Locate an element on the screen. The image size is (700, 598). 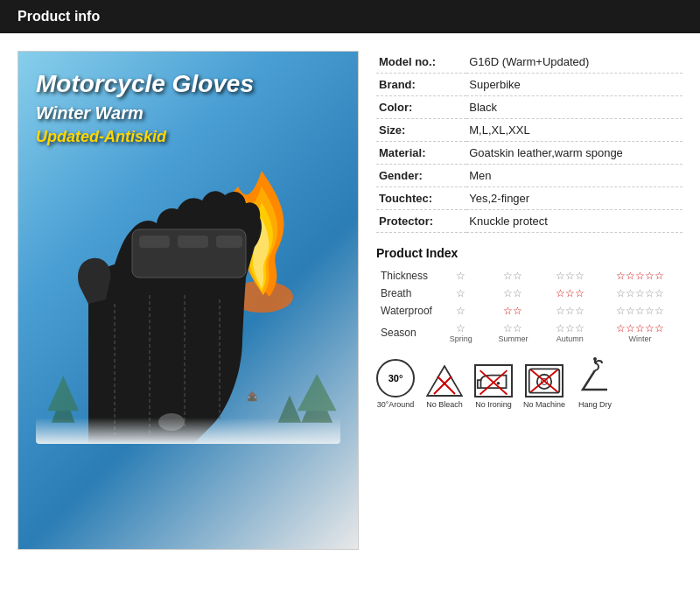
index-row-name: Breath is located at coordinates (407, 293).